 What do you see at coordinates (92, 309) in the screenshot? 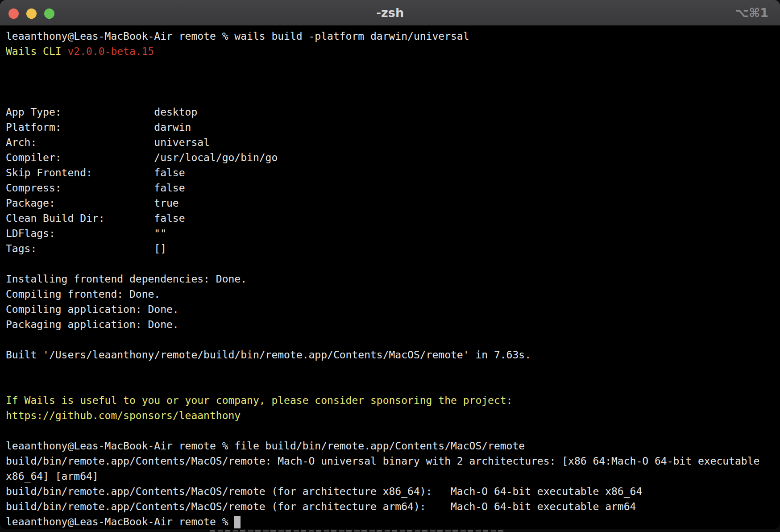
I see `terminal-text-segment: Compiling application: Done.` at bounding box center [92, 309].